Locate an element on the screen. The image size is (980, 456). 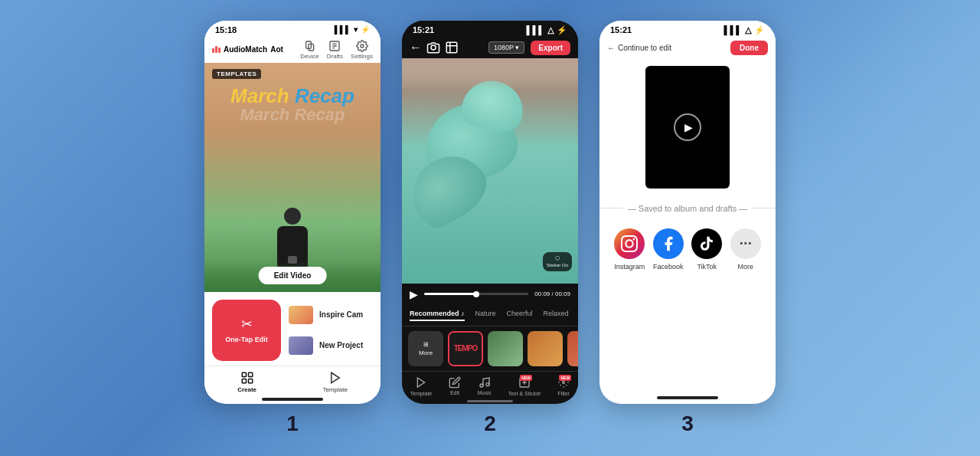
s2-tab-cheerful: Cheerful is located at coordinates (520, 316).